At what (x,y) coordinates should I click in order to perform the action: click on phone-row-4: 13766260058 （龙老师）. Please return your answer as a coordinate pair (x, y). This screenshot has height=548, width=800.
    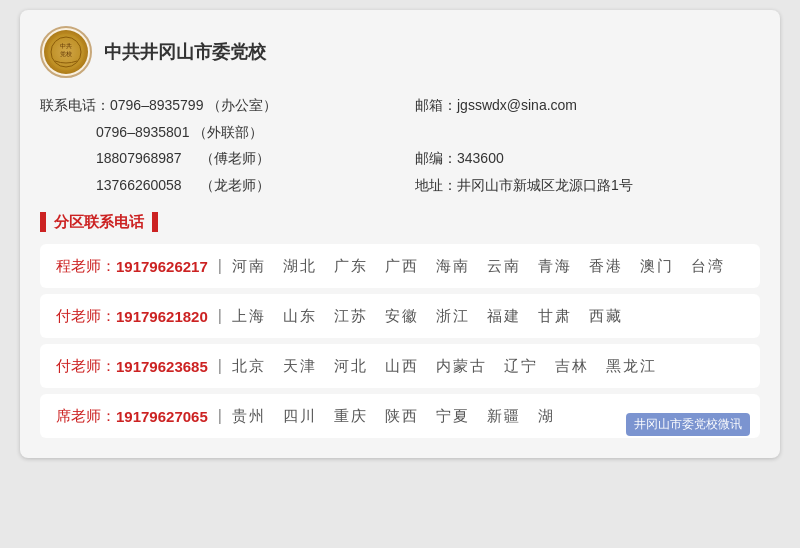
    Looking at the image, I should click on (212, 186).